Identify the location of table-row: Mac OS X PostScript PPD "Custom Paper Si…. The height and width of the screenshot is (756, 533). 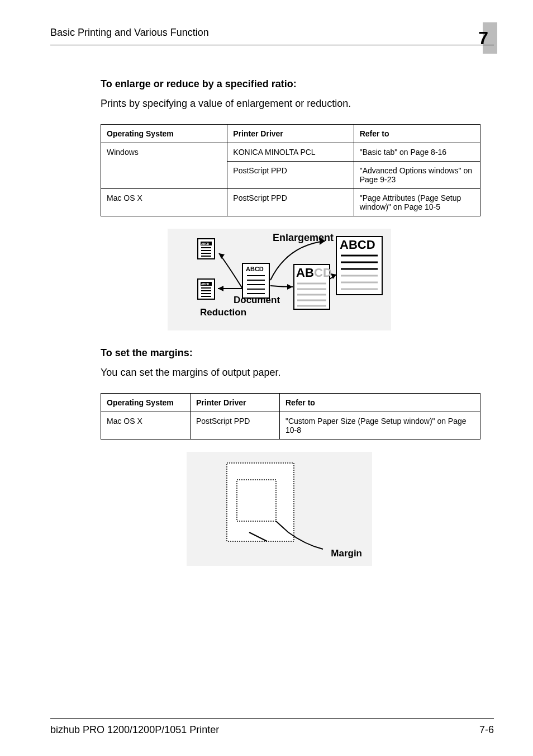
(291, 426).